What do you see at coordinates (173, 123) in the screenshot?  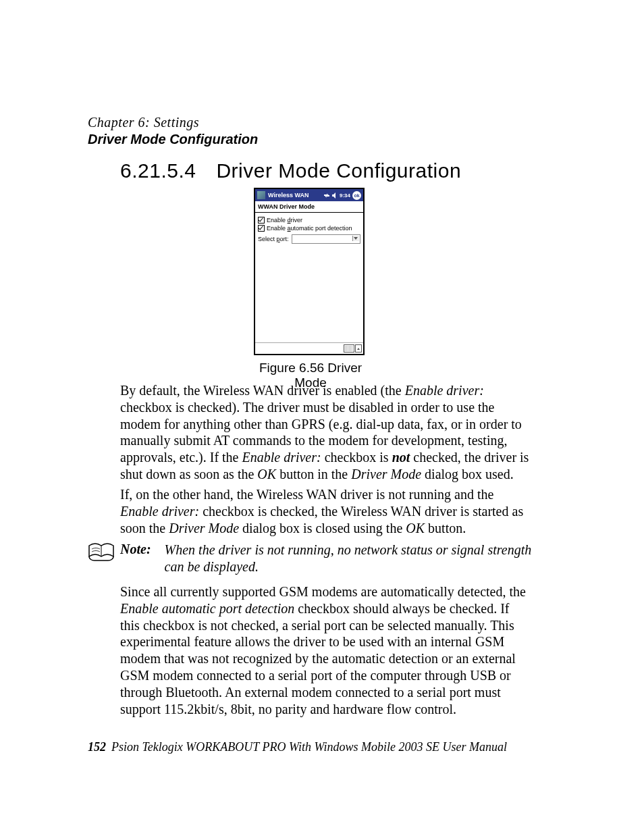 I see `chapter-line: Chapter 6: Settings` at bounding box center [173, 123].